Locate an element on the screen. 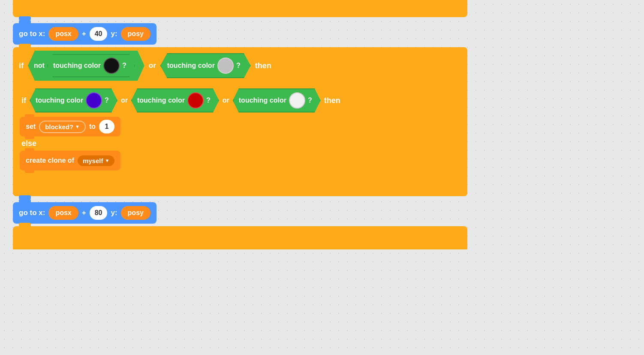 The height and width of the screenshot is (355, 644). touching-color-3-label: touching color is located at coordinates (59, 100).